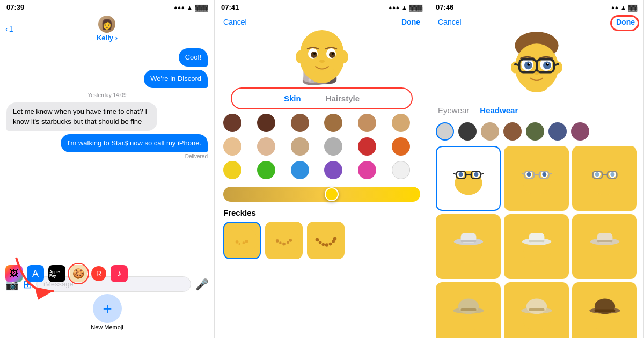 The image size is (644, 338). What do you see at coordinates (191, 8) in the screenshot?
I see `status-icons-1: ●●● ▲ ▓▓▓` at bounding box center [191, 8].